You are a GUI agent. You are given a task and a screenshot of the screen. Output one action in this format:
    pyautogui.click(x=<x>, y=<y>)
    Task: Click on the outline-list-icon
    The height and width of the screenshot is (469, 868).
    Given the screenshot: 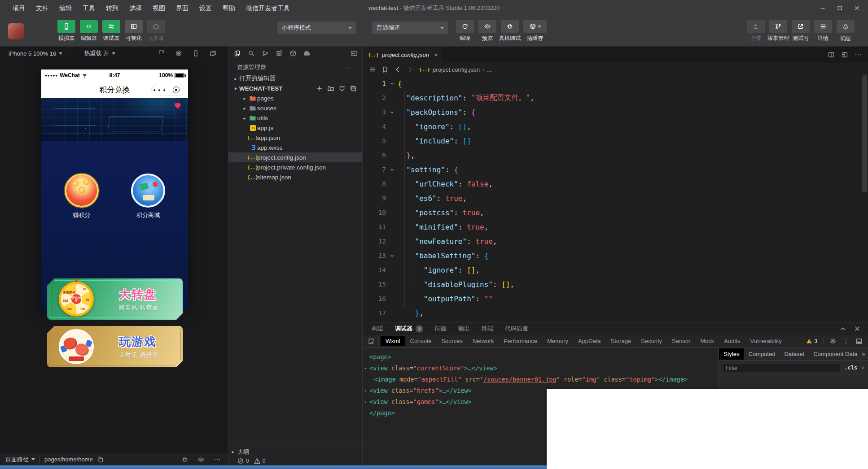 What is the action you would take?
    pyautogui.click(x=373, y=69)
    